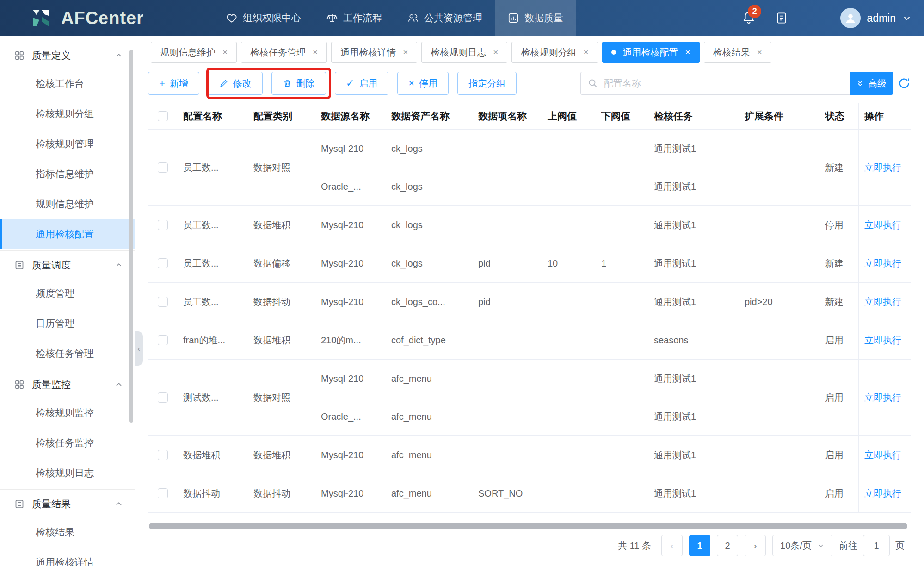 The height and width of the screenshot is (566, 924). What do you see at coordinates (536, 18) in the screenshot?
I see `nav-item-data-quality: 数据质量` at bounding box center [536, 18].